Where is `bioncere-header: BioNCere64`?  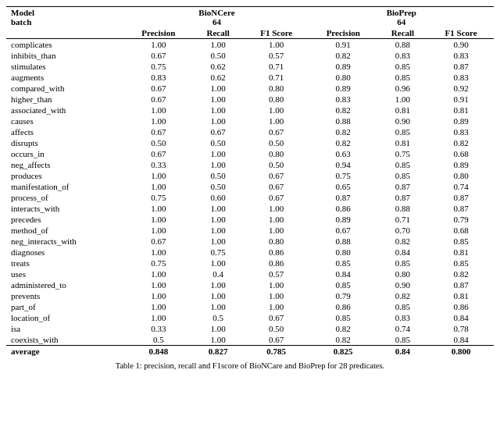 bioncere-header: BioNCere64 is located at coordinates (216, 17).